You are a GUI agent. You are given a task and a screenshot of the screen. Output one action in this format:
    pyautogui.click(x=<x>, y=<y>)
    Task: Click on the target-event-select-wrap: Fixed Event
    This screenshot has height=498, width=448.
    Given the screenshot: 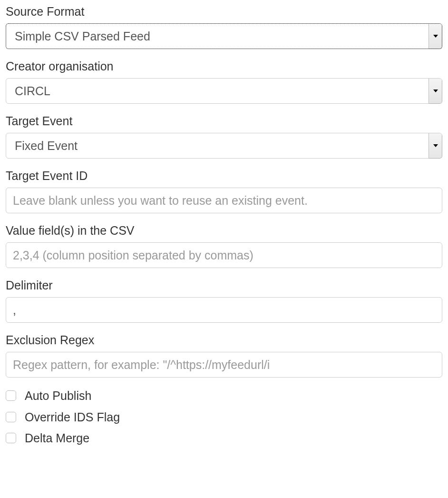 What is the action you would take?
    pyautogui.click(x=224, y=146)
    